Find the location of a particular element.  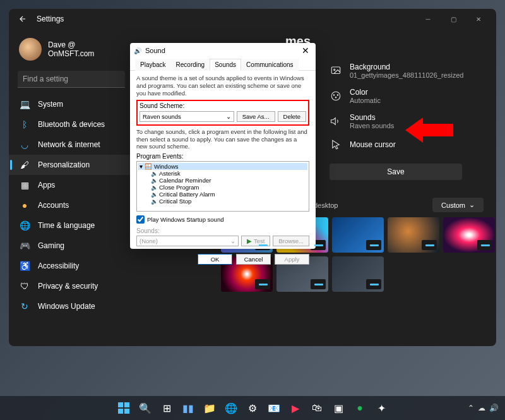

tab-sounds: Sounds is located at coordinates (225, 64).